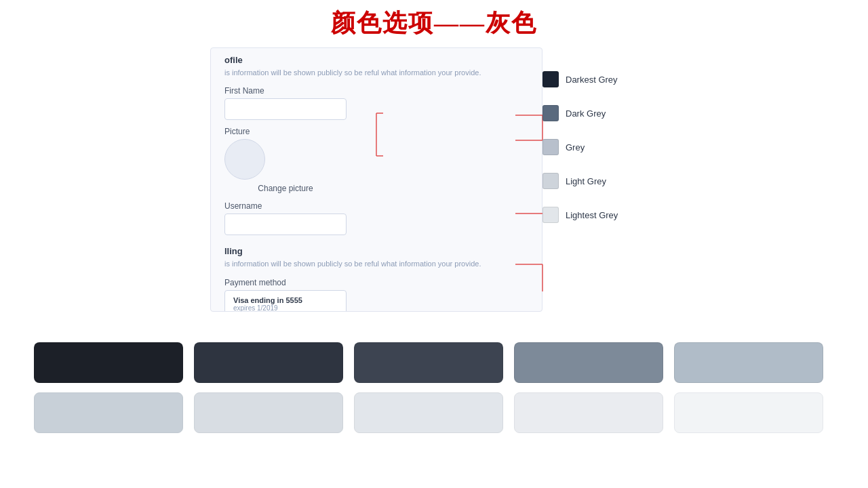  What do you see at coordinates (580, 147) in the screenshot?
I see `grey-item: Grey` at bounding box center [580, 147].